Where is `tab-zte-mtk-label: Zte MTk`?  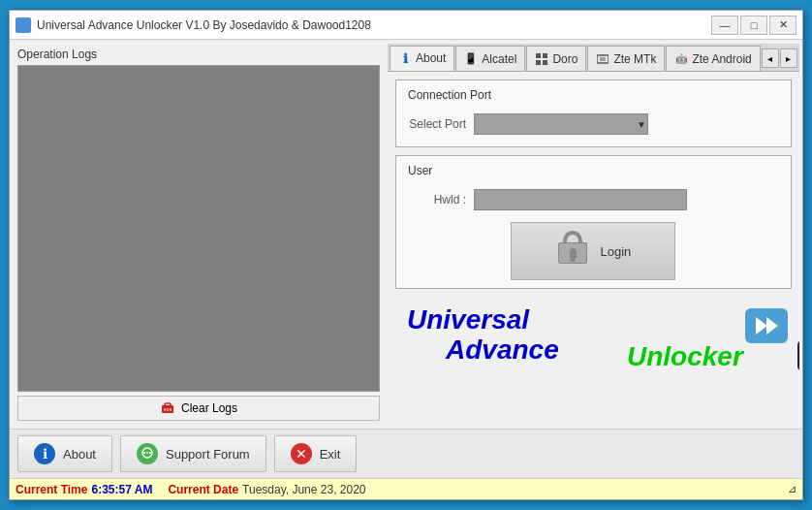
tab-zte-mtk-label: Zte MTk is located at coordinates (635, 59).